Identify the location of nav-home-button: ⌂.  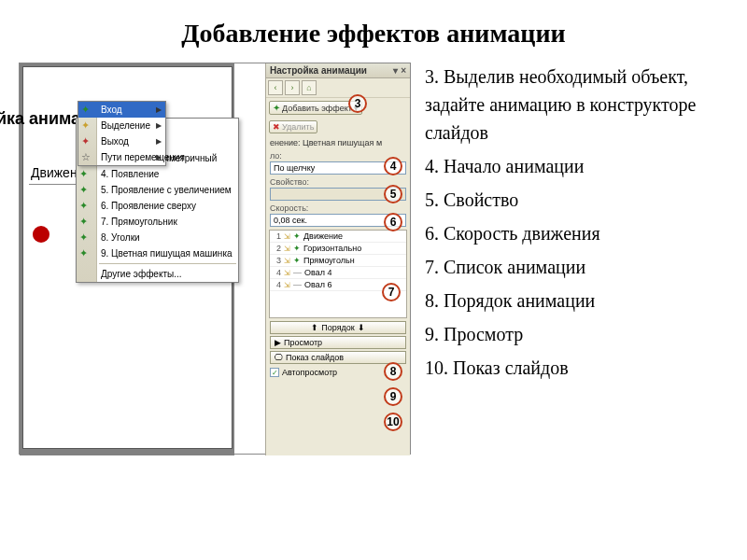
(309, 88).